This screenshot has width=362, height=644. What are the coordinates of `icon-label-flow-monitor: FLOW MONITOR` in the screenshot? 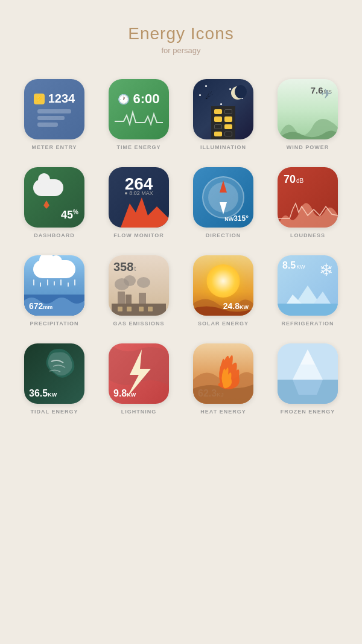 It's located at (139, 235).